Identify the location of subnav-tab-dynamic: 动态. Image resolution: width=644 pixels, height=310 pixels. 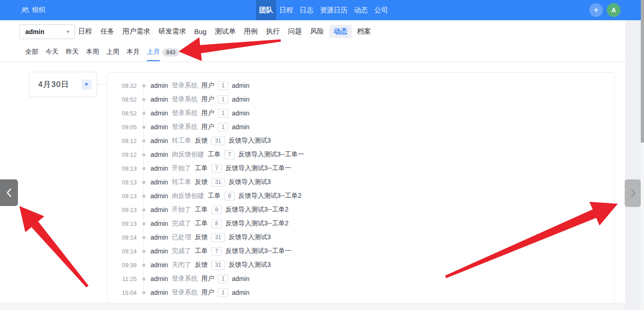
(341, 31).